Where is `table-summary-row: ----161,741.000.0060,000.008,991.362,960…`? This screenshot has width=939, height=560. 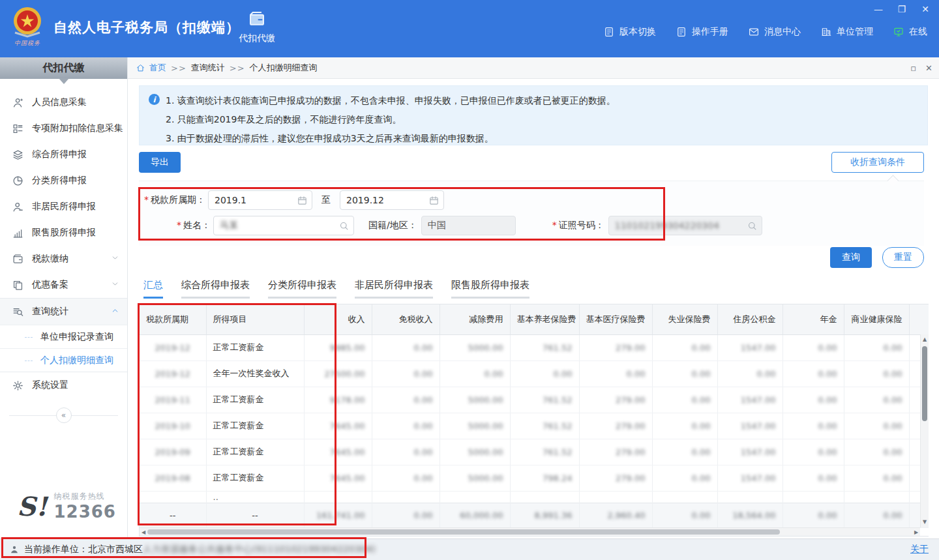
table-summary-row: ----161,741.000.0060,000.008,991.362,960… is located at coordinates (534, 515).